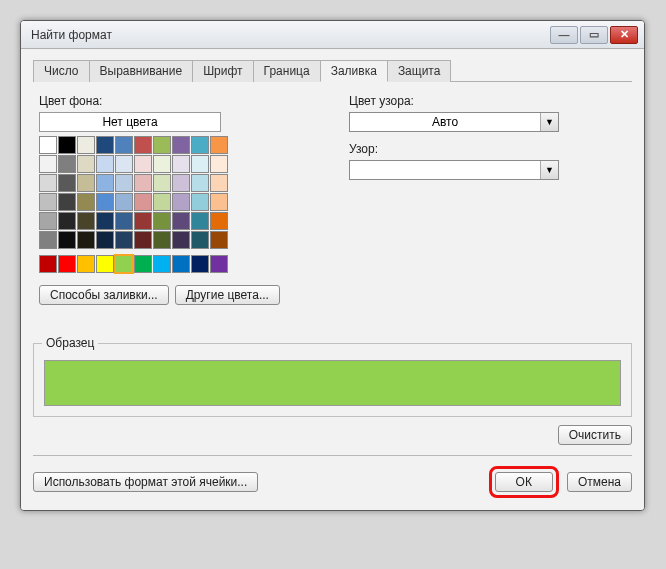 This screenshot has width=666, height=569. I want to click on theme-color-grid, so click(179, 192).